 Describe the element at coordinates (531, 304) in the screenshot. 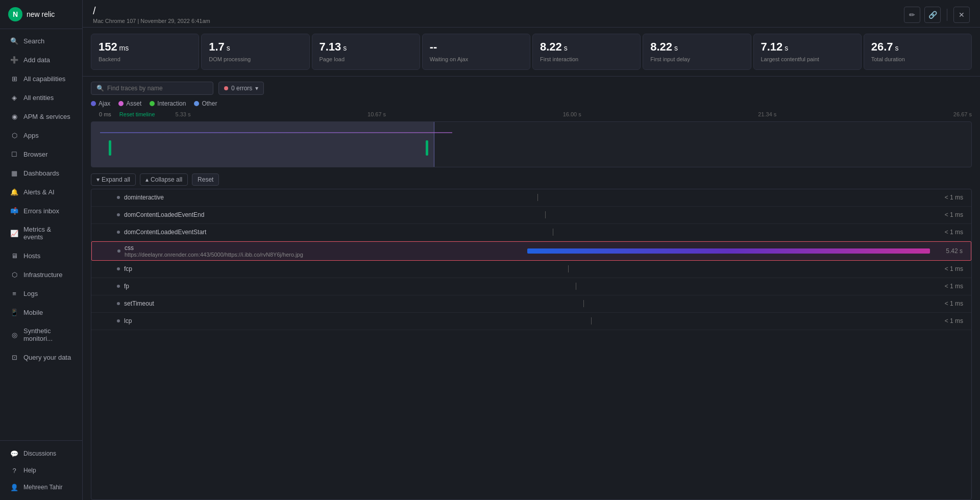

I see `table-row: setTimeout < 1 ms` at that location.